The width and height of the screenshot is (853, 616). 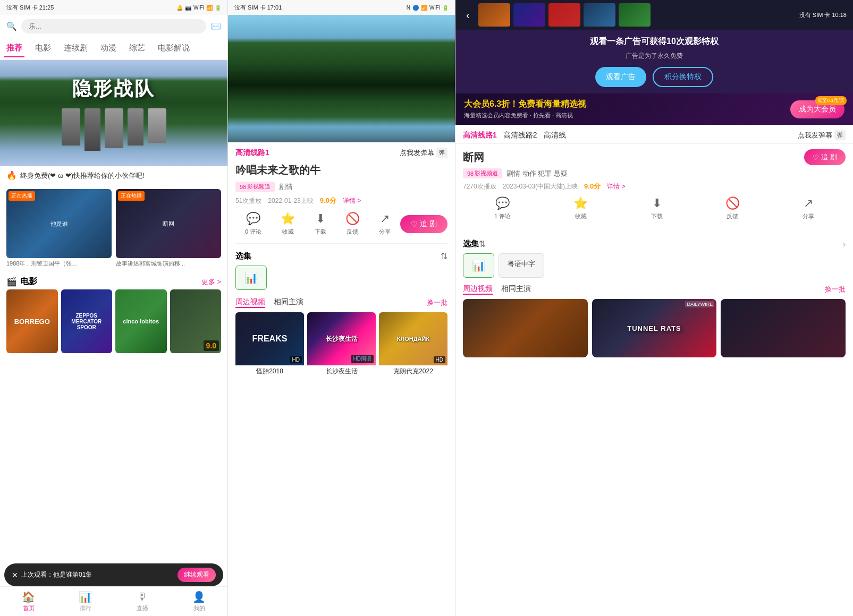 I want to click on p3-hd1-tab: 高清线路1, so click(x=480, y=135).